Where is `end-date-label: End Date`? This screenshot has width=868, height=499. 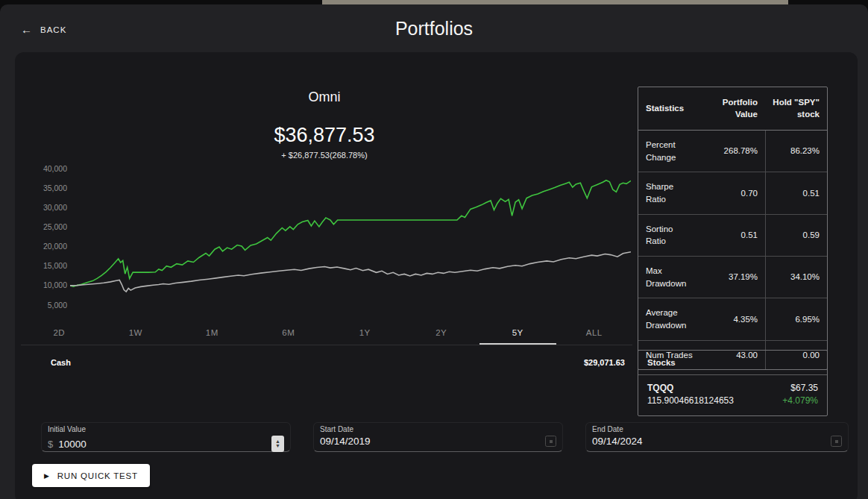
end-date-label: End Date is located at coordinates (717, 430).